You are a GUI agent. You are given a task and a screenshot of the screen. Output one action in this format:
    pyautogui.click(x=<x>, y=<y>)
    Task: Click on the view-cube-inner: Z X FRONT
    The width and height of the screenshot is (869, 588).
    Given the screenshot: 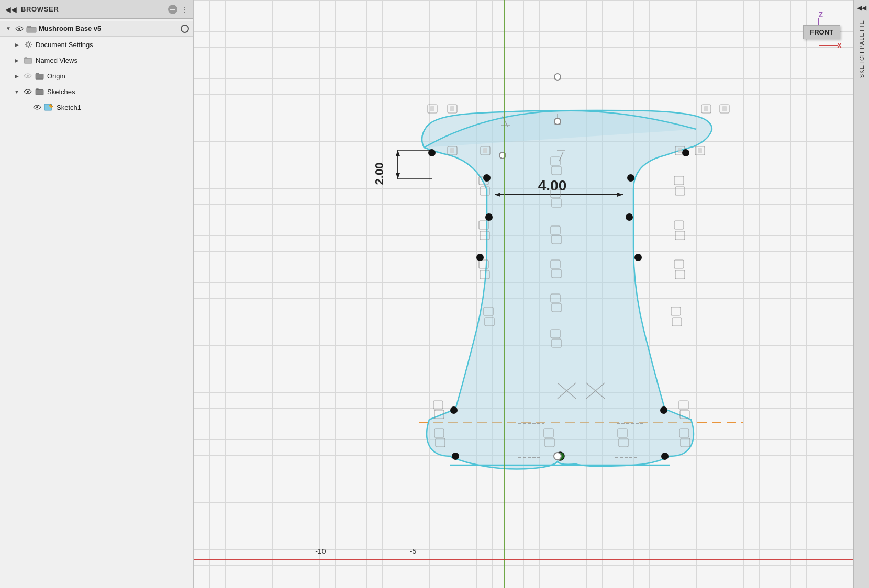 What is the action you would take?
    pyautogui.click(x=817, y=34)
    